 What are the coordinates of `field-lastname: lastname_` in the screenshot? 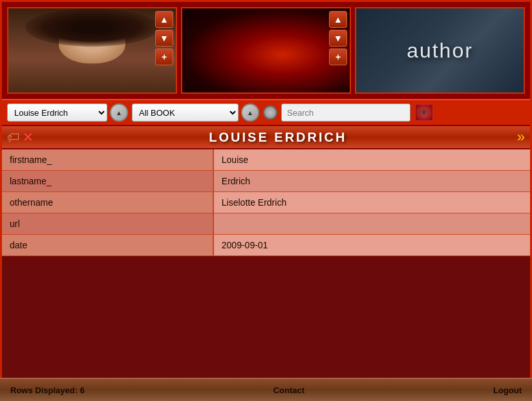 It's located at (107, 181).